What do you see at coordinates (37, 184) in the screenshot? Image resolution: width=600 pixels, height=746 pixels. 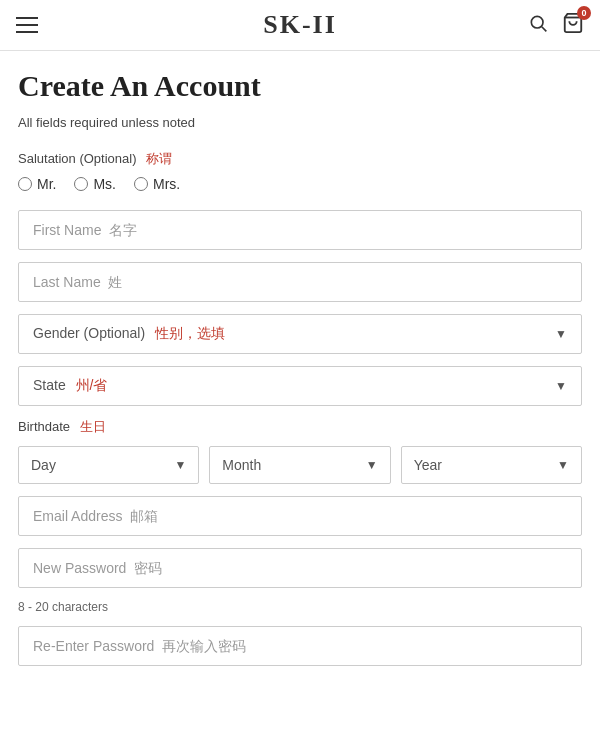 I see `salutation-mr-option: Mr.` at bounding box center [37, 184].